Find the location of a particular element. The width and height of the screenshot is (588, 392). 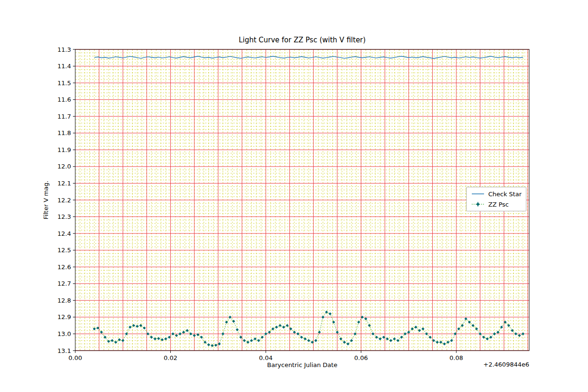

zz-psc-marker-icon is located at coordinates (478, 204).